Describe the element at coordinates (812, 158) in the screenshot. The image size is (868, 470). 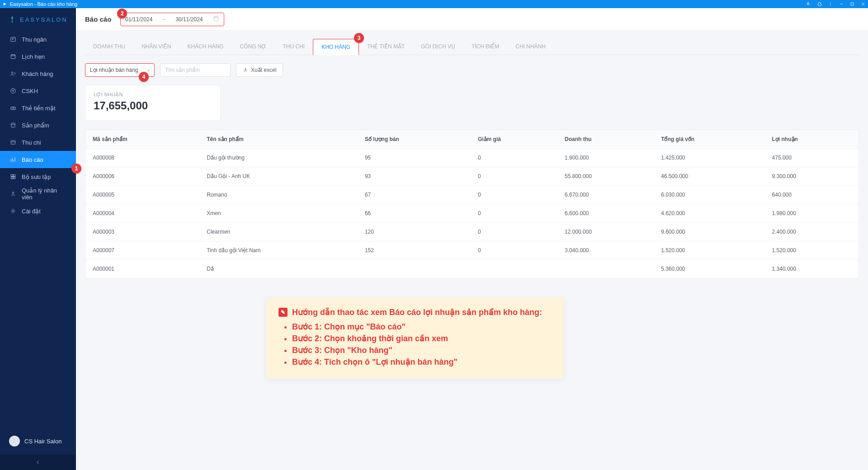
I see `cell: 475.000` at that location.